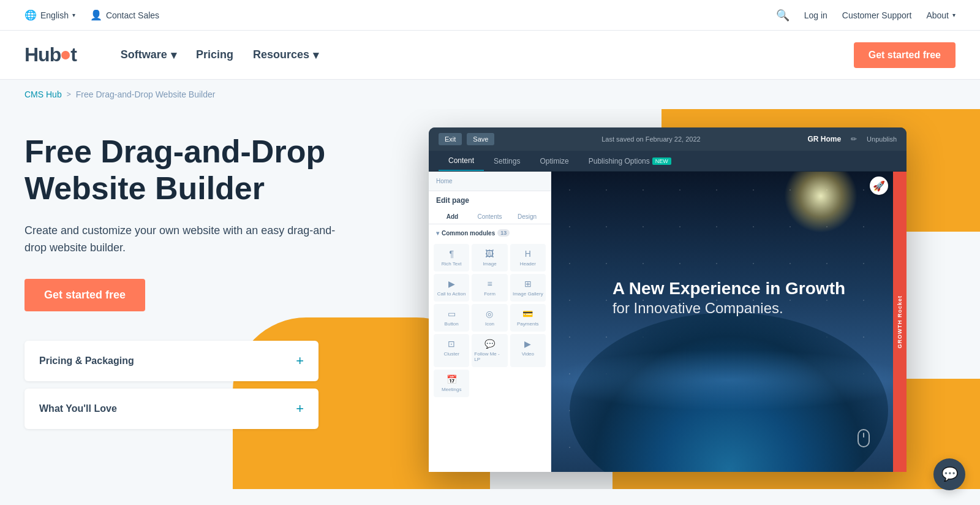  Describe the element at coordinates (489, 257) in the screenshot. I see `module-image: 🖼 Image` at that location.